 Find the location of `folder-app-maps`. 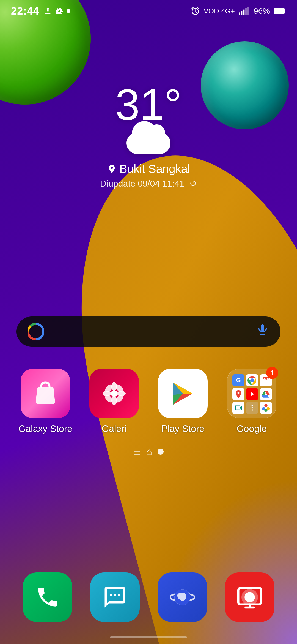

folder-app-maps is located at coordinates (238, 394).